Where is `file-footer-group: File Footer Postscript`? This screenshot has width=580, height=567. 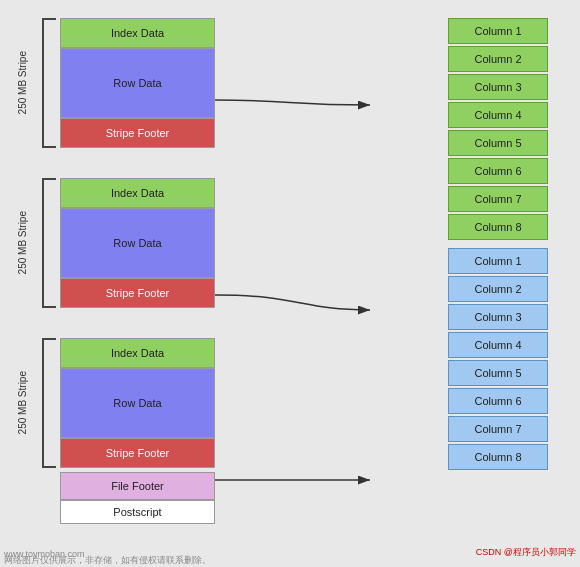 file-footer-group: File Footer Postscript is located at coordinates (138, 498).